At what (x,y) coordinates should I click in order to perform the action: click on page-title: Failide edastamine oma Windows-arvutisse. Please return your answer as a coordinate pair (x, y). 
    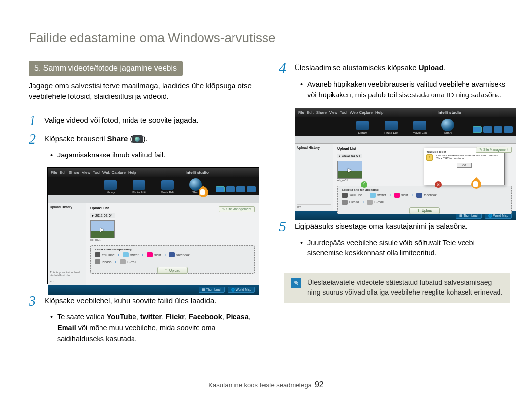
    Looking at the image, I should click on (266, 38).